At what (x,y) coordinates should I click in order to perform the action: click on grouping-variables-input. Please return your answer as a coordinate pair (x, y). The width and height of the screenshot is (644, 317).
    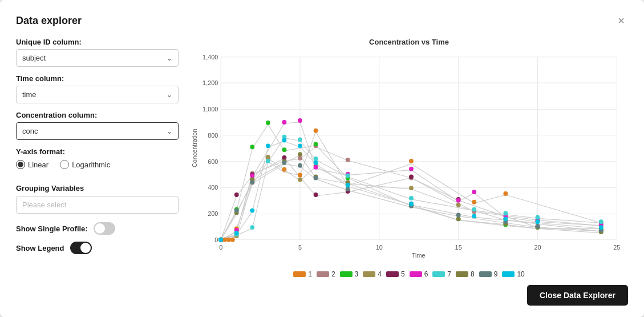
    Looking at the image, I should click on (97, 204).